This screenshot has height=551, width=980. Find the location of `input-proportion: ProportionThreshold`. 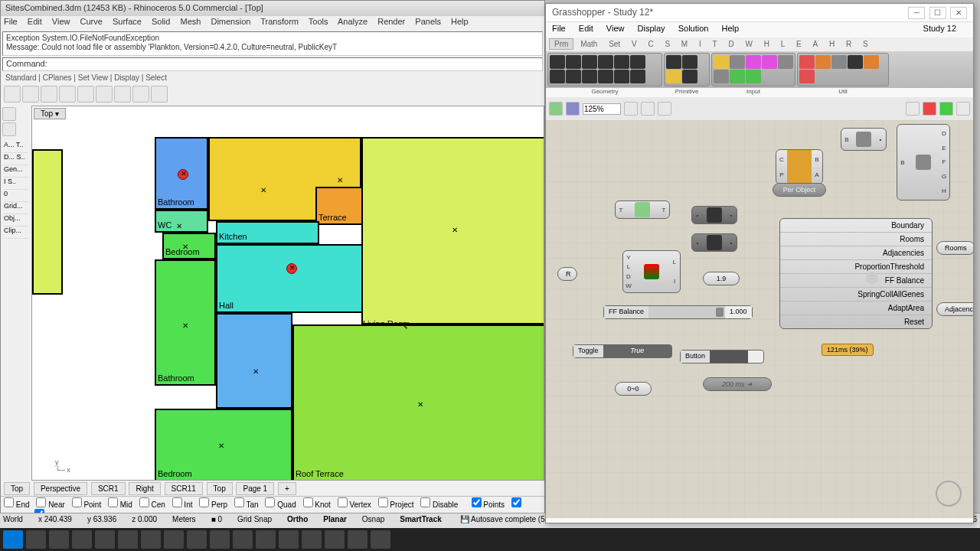

input-proportion: ProportionThreshold is located at coordinates (856, 267).